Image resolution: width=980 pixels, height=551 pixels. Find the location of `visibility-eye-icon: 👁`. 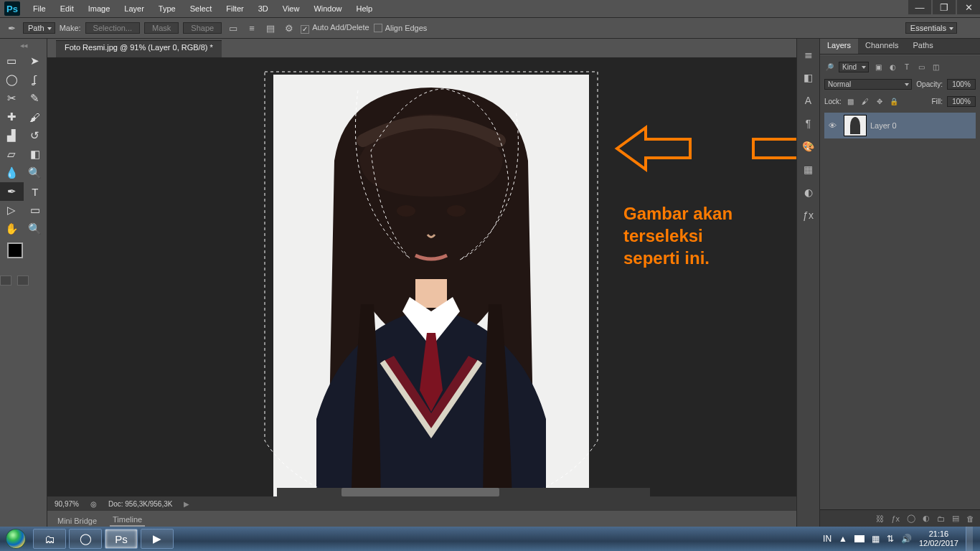

visibility-eye-icon: 👁 is located at coordinates (832, 126).